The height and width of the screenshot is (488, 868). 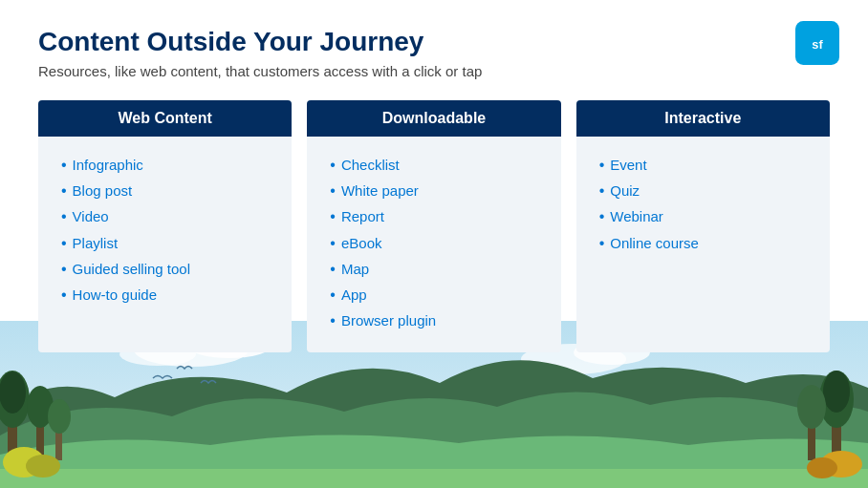 I want to click on list-item: Checklist, so click(x=436, y=164).